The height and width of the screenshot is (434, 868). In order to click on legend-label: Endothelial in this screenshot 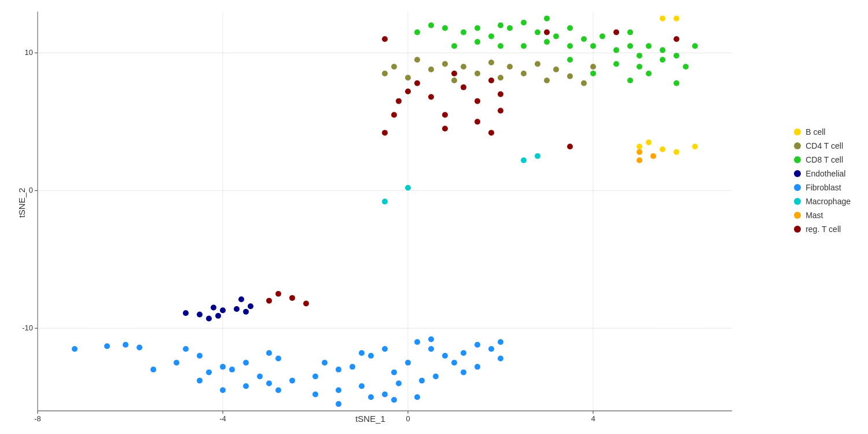, I will do `click(825, 174)`.